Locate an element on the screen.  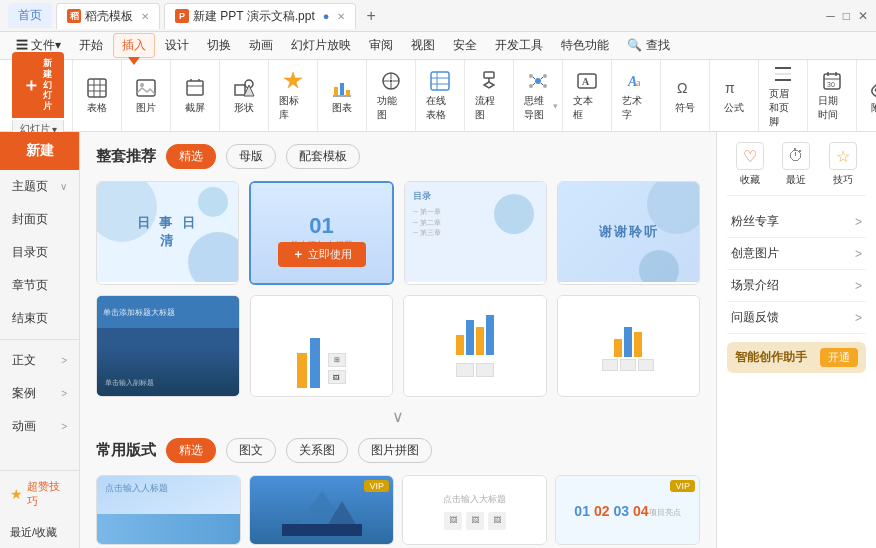
sidebar-item-themepage: 主题页 ∨ is located at coordinates (40, 186).